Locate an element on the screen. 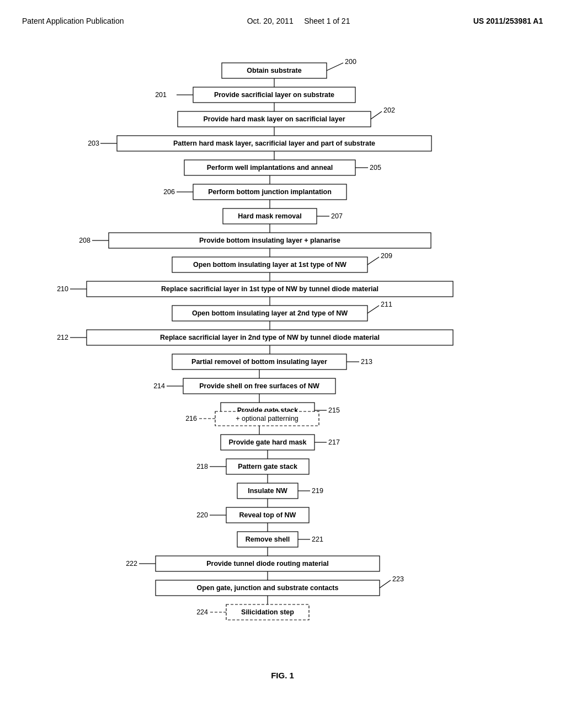  fig-caption: FIG. 1 is located at coordinates (282, 675).